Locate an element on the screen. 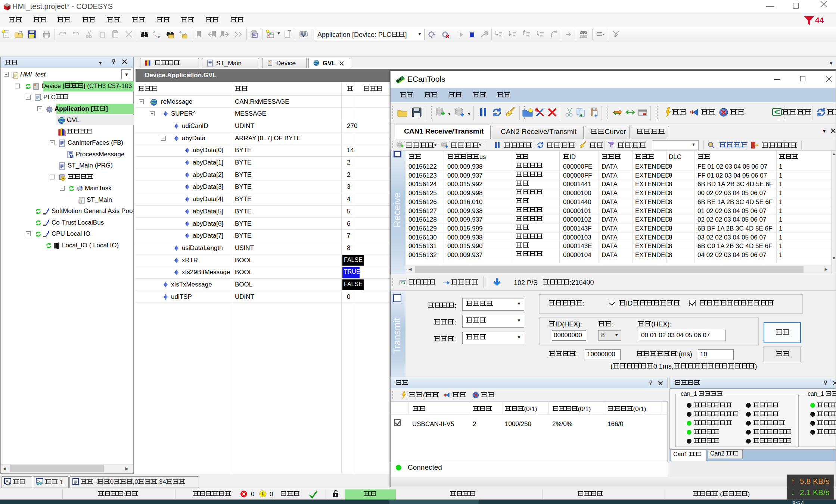  svg-text: M is located at coordinates (72, 156).